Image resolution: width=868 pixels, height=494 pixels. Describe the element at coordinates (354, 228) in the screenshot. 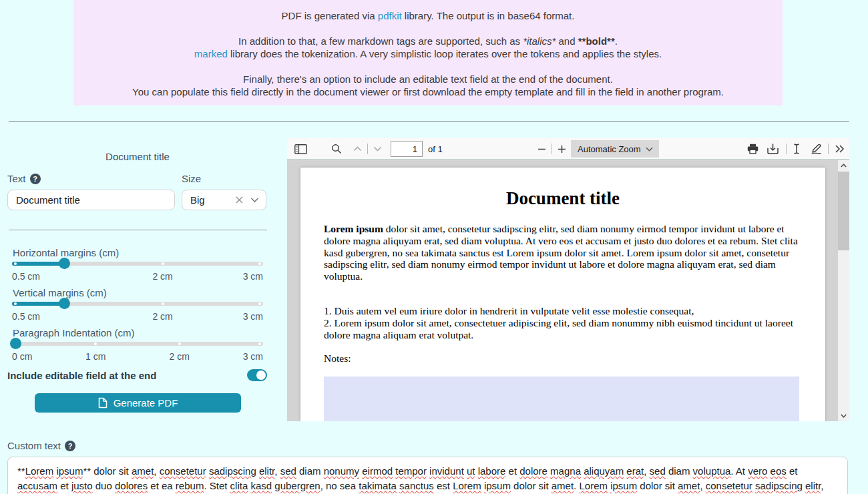

I see `pdf-paragraph-bold: Lorem ipsum` at that location.